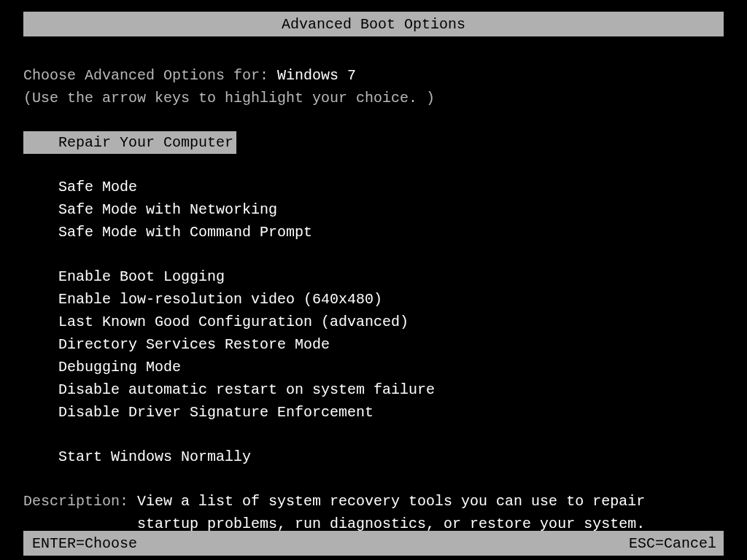 This screenshot has width=747, height=560. I want to click on description-line2: startup problems, run diagnostics, or re…, so click(391, 524).